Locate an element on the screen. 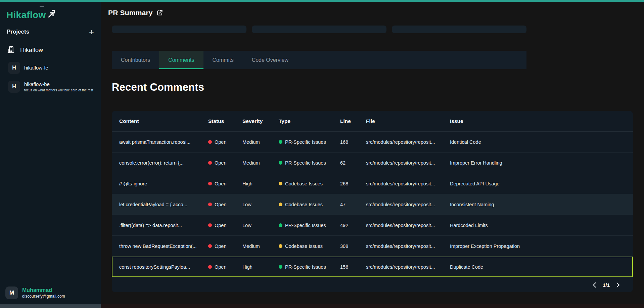 Image resolution: width=644 pixels, height=308 pixels. cell-line: 308 is located at coordinates (353, 246).